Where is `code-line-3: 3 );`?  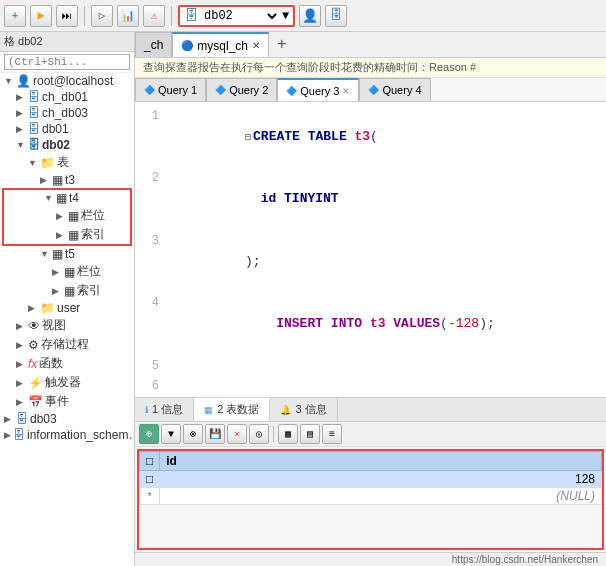 code-line-3: 3 ); is located at coordinates (370, 262).